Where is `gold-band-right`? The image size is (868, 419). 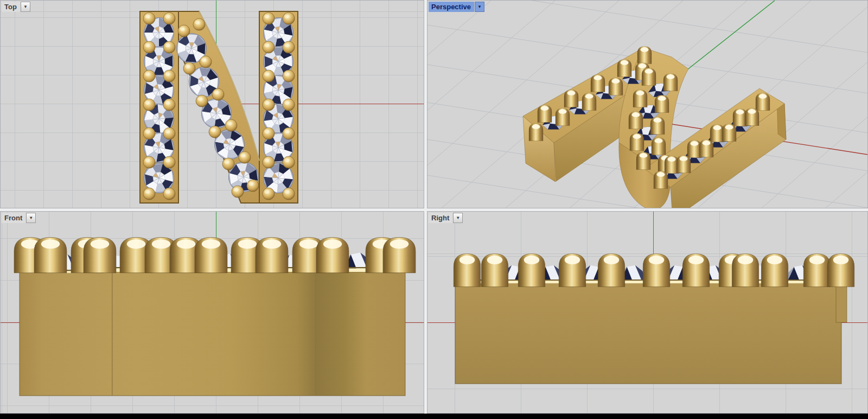 gold-band-right is located at coordinates (651, 332).